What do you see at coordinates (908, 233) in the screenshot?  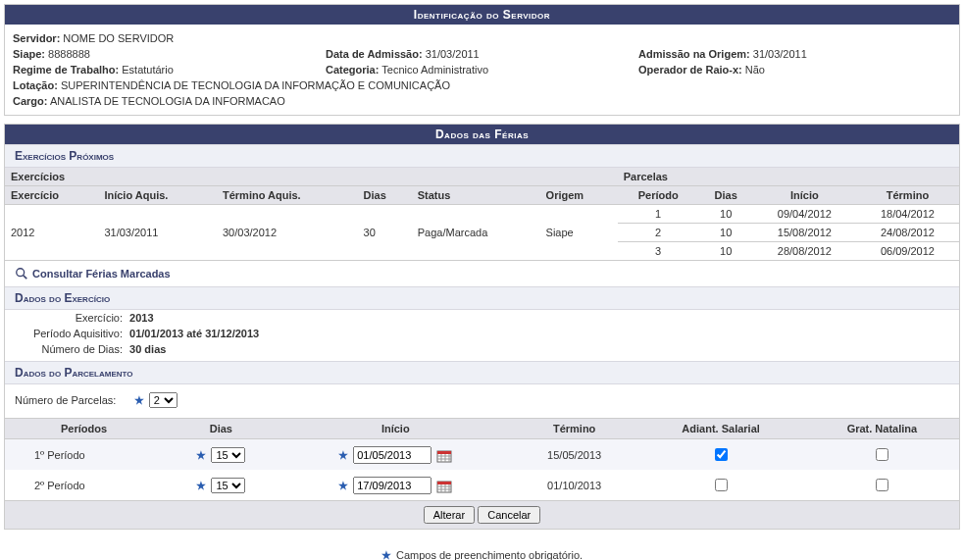 I see `cell-ptermino: 24/08/2012` at bounding box center [908, 233].